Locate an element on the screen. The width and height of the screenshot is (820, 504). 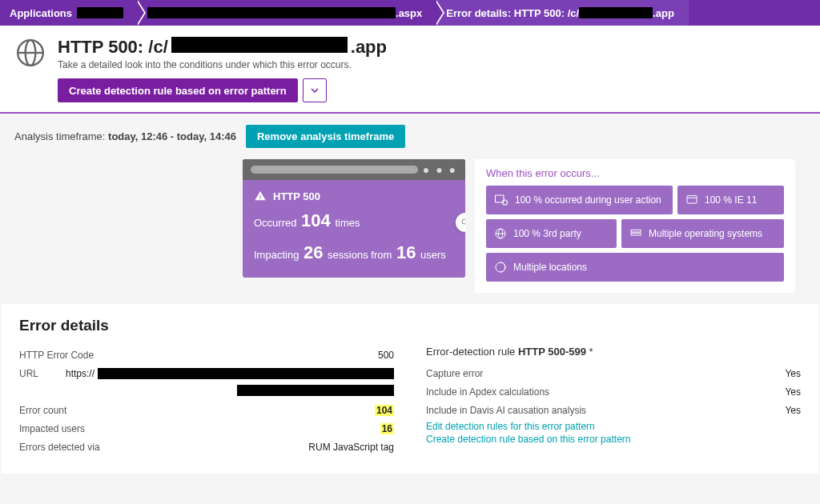
row-url: URL https:// is located at coordinates (207, 373).